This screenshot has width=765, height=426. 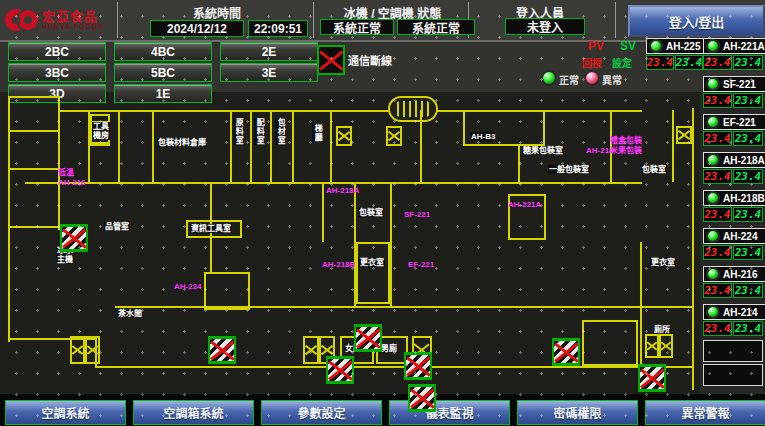 I want to click on device-name: AH-218A, so click(x=744, y=160).